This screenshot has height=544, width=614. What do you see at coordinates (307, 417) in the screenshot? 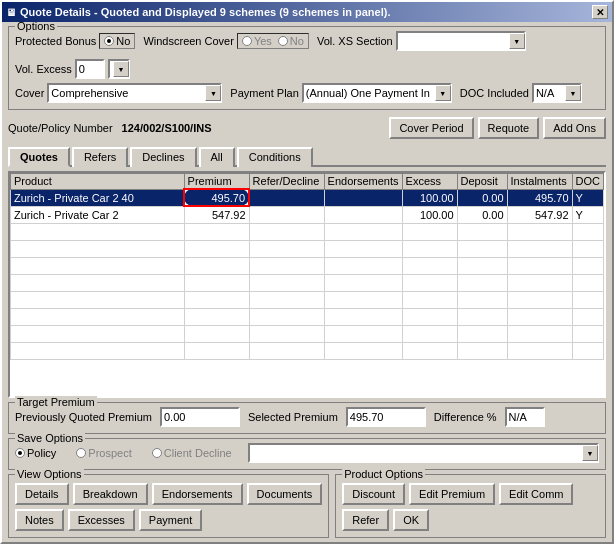
I see `target-row: Previously Quoted Premium Selected Premi…` at bounding box center [307, 417].